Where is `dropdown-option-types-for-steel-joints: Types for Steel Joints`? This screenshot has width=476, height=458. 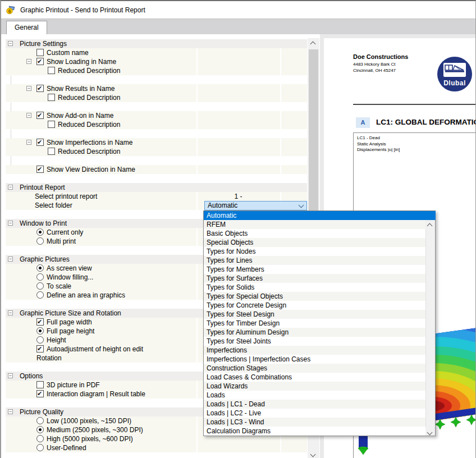 dropdown-option-types-for-steel-joints: Types for Steel Joints is located at coordinates (315, 341).